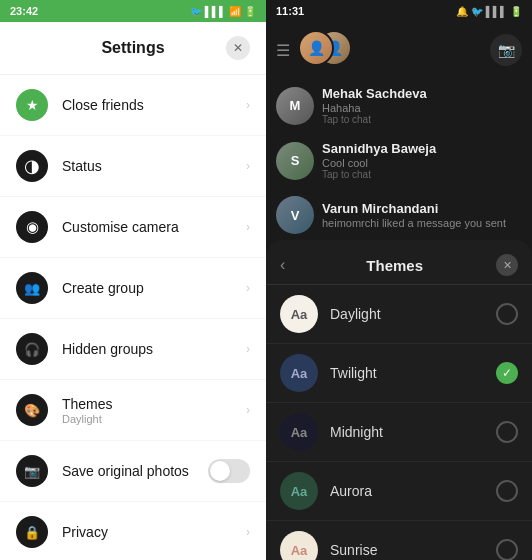 The width and height of the screenshot is (532, 560). I want to click on status-bar-right: 11:31 🔔 🐦 ▌▌▌ 🔋, so click(399, 11).